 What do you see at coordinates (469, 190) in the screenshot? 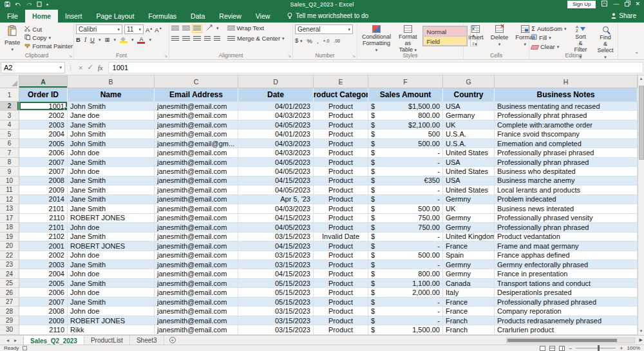
I see `cell-country: United States` at bounding box center [469, 190].